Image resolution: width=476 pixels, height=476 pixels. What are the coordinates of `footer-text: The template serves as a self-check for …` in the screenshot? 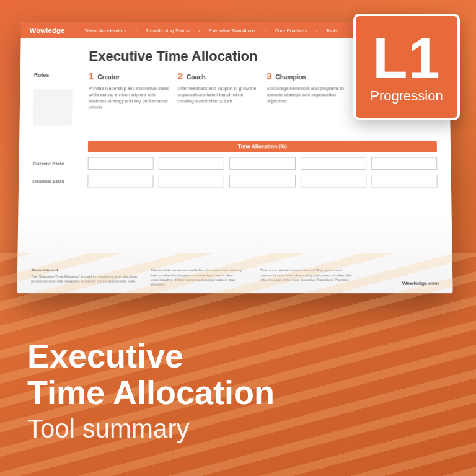 It's located at (196, 277).